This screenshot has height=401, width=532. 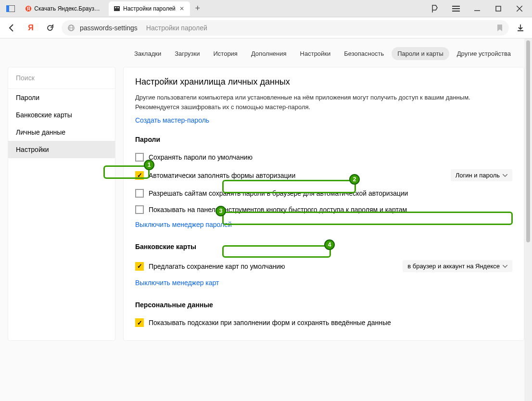 What do you see at coordinates (139, 175) in the screenshot?
I see `checkbox-autofill` at bounding box center [139, 175].